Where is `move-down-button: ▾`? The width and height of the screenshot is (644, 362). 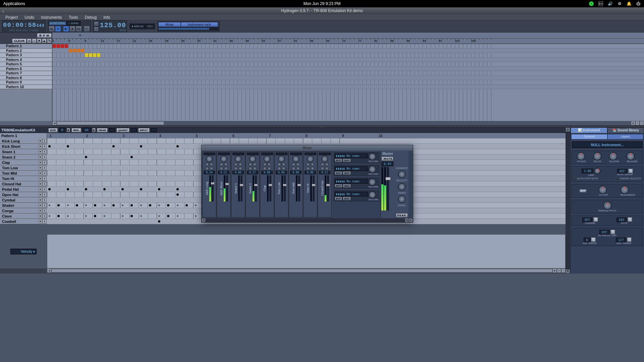
move-down-button: ▾ is located at coordinates (39, 41).